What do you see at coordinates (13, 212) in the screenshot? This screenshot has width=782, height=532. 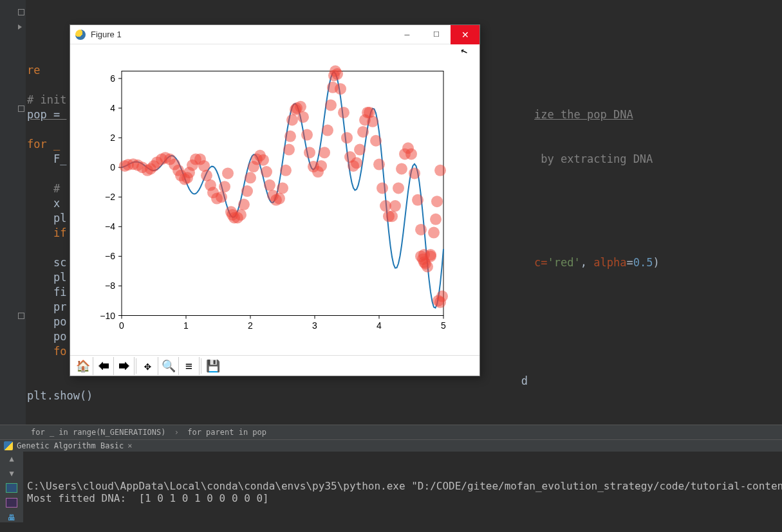 I see `editor-gutter` at bounding box center [13, 212].